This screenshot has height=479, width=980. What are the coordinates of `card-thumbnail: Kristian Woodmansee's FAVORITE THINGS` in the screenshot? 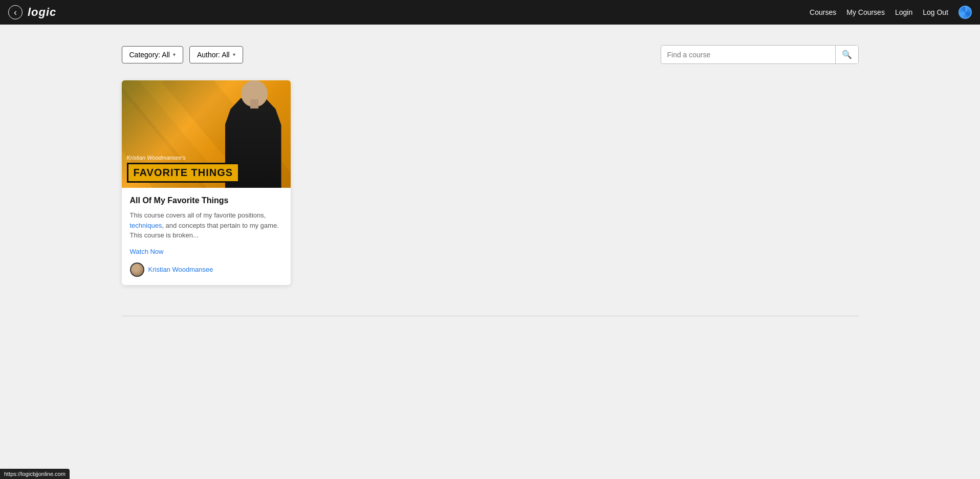 It's located at (206, 134).